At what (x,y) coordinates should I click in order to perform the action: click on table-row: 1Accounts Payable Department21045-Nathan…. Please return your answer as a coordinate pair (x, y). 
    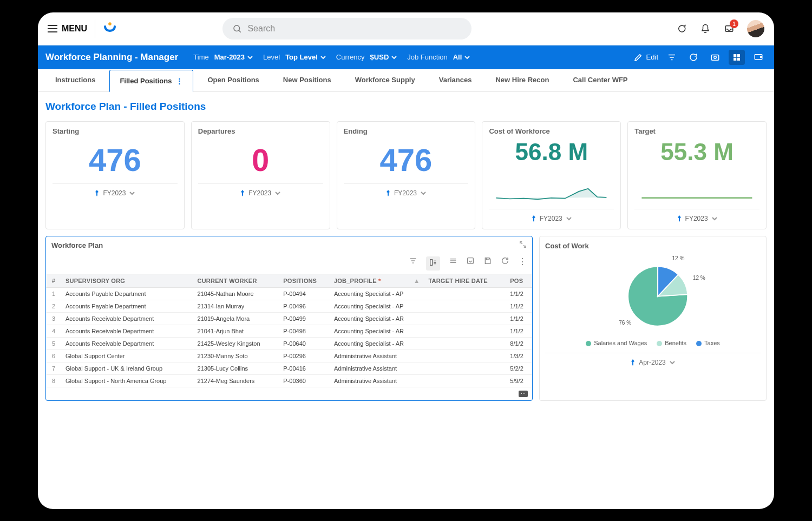
    Looking at the image, I should click on (289, 293).